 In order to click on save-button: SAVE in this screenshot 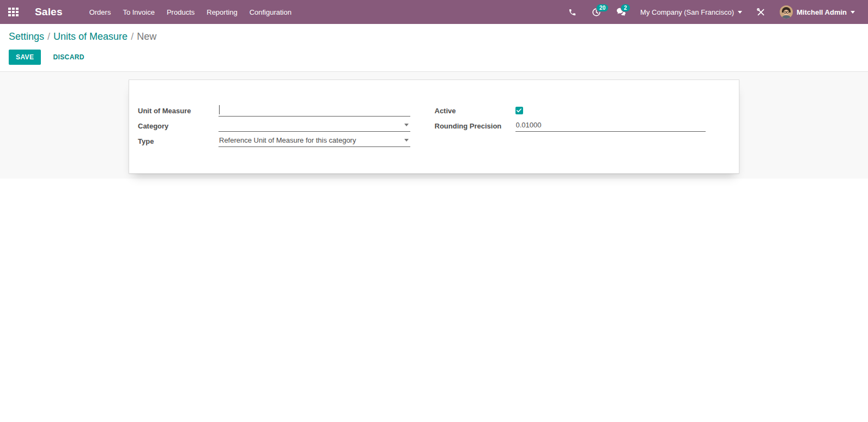, I will do `click(25, 57)`.